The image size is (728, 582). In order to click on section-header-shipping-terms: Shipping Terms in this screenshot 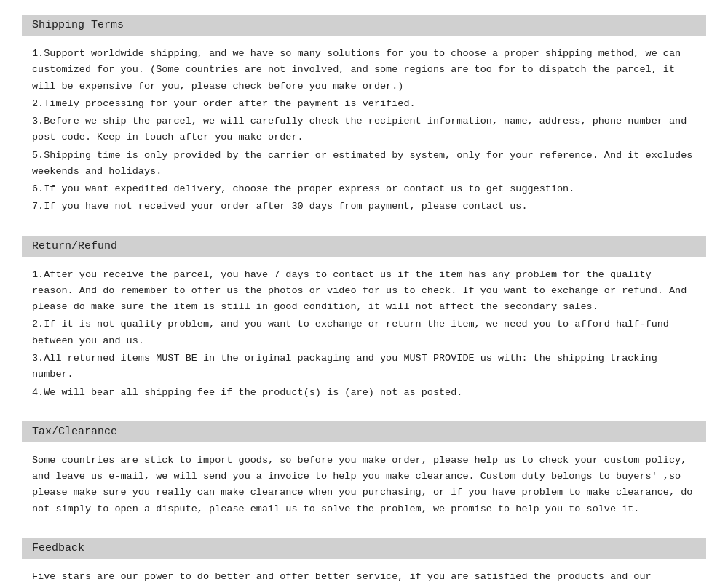, I will do `click(364, 25)`.